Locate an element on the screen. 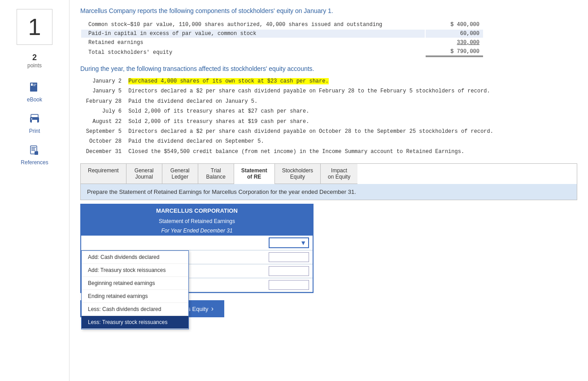  company-name: MARCELLUS CORPORATION is located at coordinates (197, 211).